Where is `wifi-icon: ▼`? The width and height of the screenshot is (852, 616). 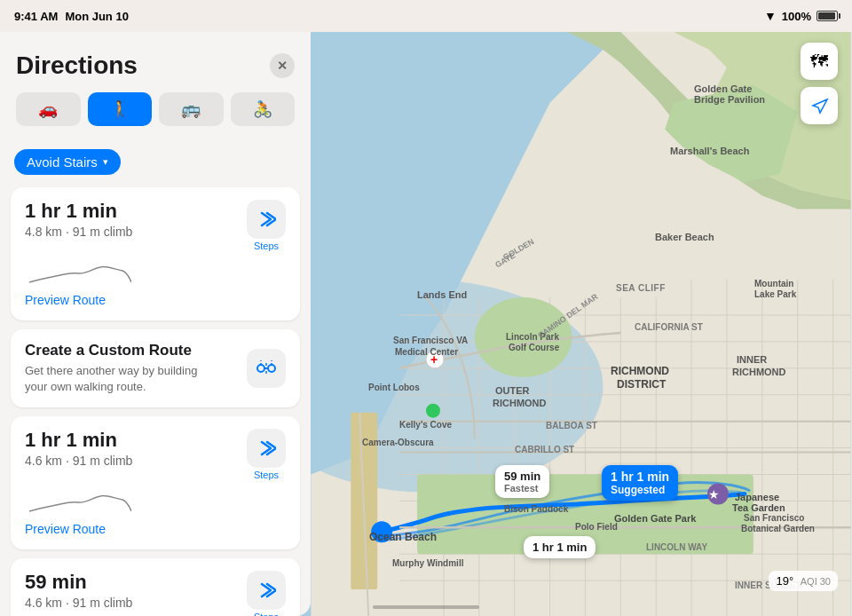 wifi-icon: ▼ is located at coordinates (770, 16).